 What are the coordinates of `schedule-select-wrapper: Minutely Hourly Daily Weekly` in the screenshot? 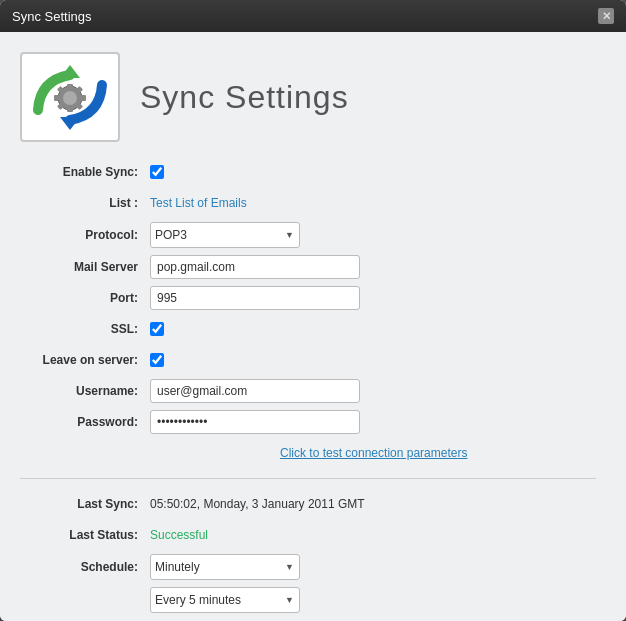 It's located at (225, 567).